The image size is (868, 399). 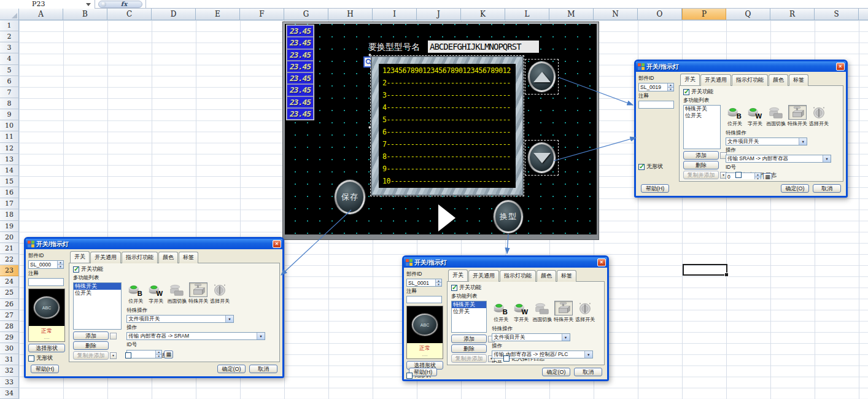 I want to click on operation-select: 传输 内部寄存器 -> SRAM ▼, so click(x=196, y=336).